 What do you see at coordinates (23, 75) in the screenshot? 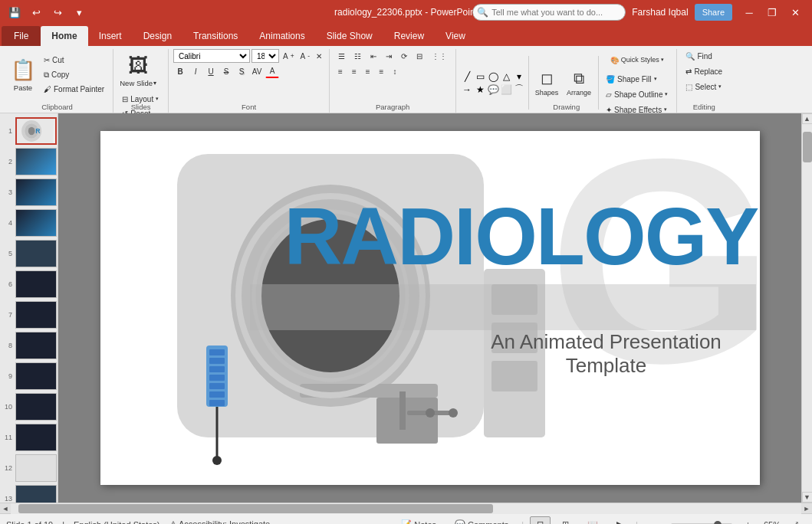
I see `paste-button: 📋 Paste` at bounding box center [23, 75].